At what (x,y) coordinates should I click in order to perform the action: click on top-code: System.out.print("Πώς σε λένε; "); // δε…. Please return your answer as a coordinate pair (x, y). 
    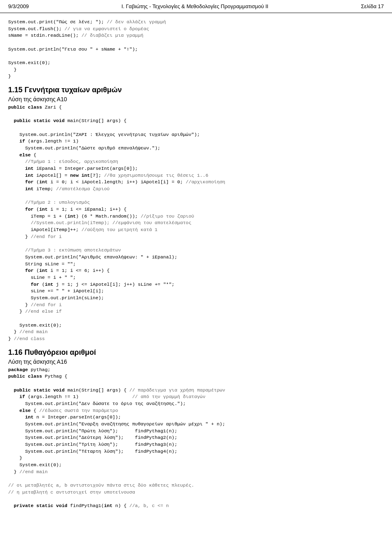
    Looking at the image, I should click on (196, 49).